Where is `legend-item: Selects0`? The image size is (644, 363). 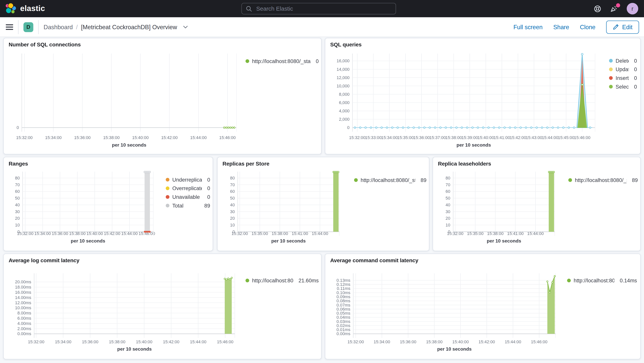
legend-item: Selects0 is located at coordinates (623, 87).